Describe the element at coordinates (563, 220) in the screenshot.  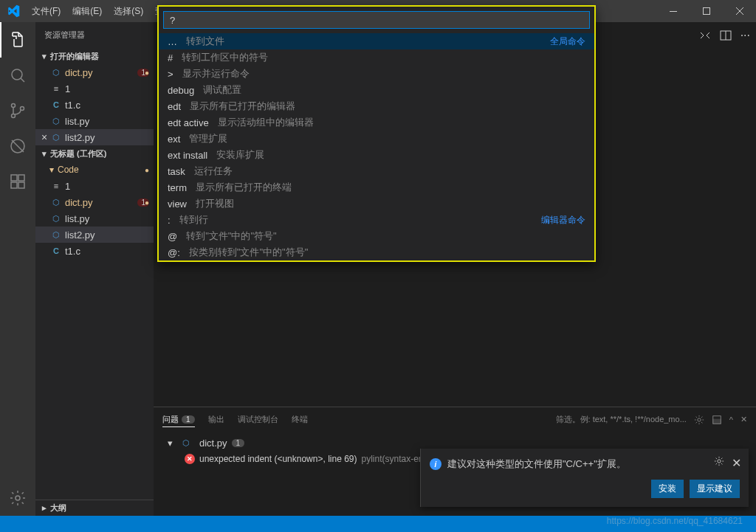
I see `palette-action-link: 编辑器命令` at that location.